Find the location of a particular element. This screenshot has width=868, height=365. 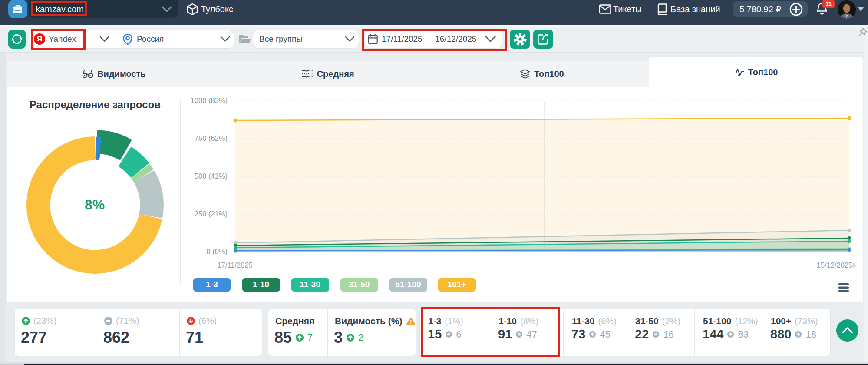

svg-text: 250 (21%) is located at coordinates (211, 214).